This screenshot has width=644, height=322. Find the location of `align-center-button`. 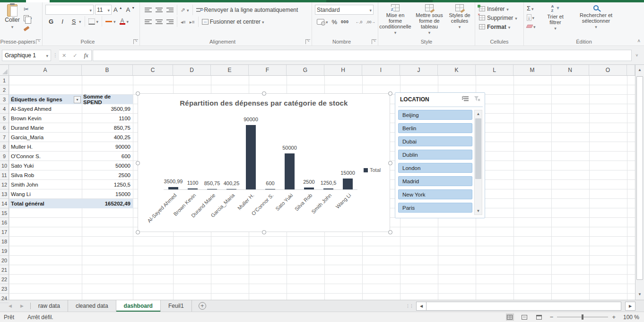

align-center-button is located at coordinates (159, 22).